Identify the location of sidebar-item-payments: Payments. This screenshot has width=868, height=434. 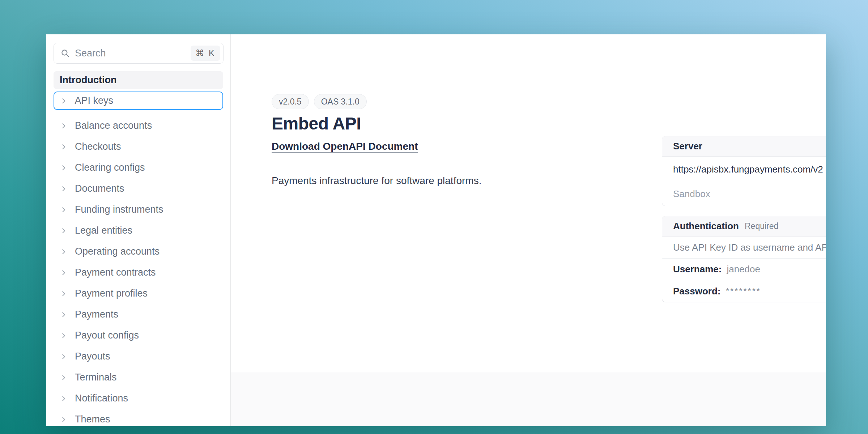
(138, 315).